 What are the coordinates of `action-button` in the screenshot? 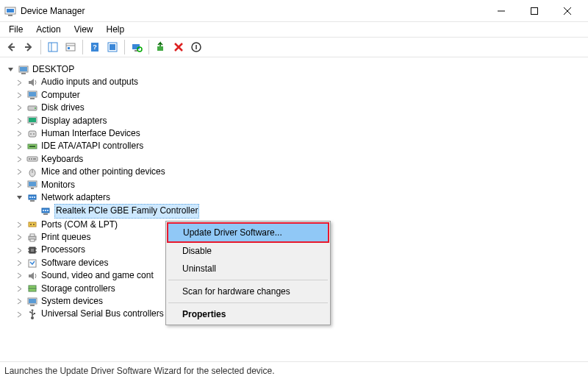 It's located at (112, 47).